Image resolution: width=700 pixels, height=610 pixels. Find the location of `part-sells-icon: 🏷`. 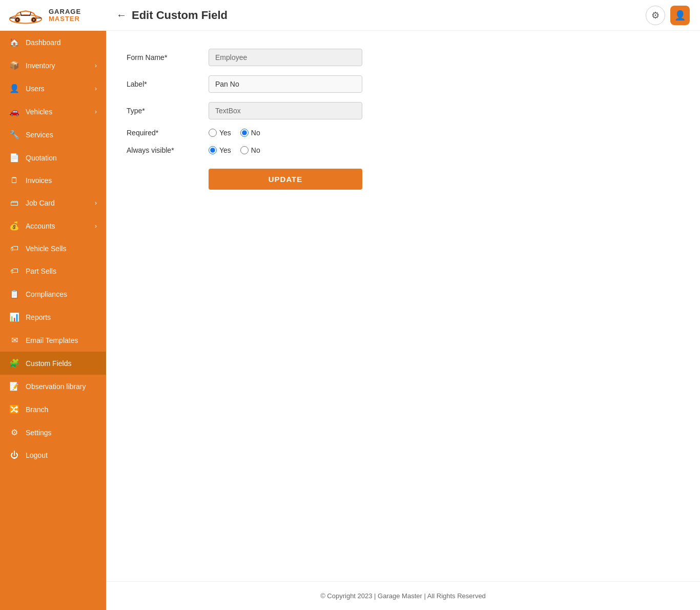

part-sells-icon: 🏷 is located at coordinates (14, 271).